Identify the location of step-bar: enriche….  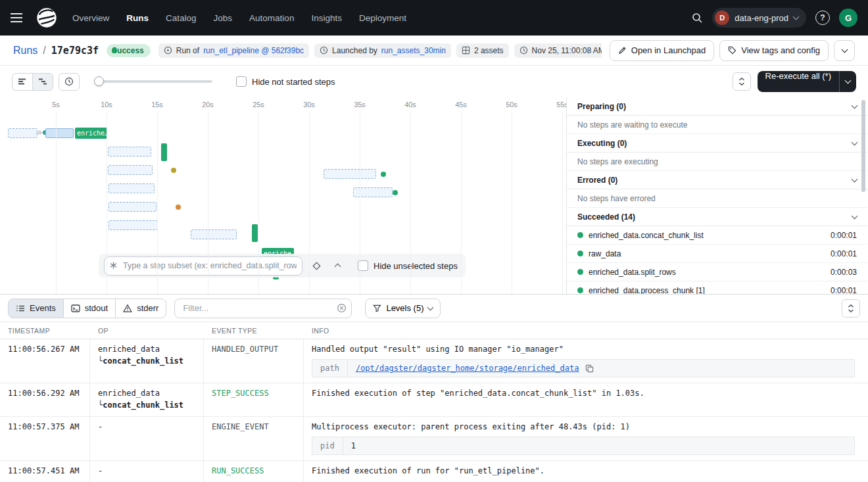
(91, 133).